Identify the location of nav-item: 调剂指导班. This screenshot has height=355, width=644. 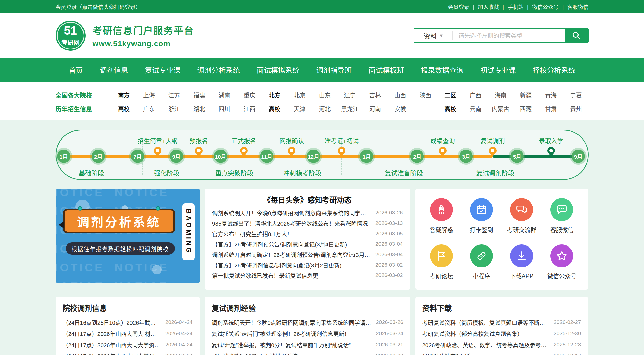
(334, 70).